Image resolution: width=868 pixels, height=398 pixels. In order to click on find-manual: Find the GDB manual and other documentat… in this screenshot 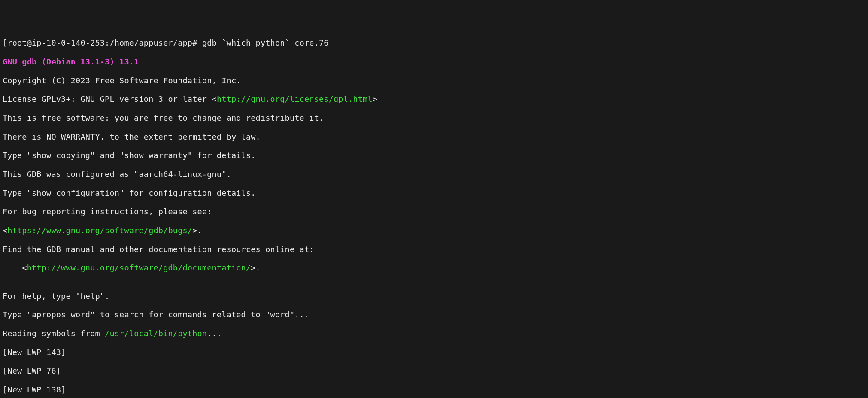, I will do `click(434, 249)`.